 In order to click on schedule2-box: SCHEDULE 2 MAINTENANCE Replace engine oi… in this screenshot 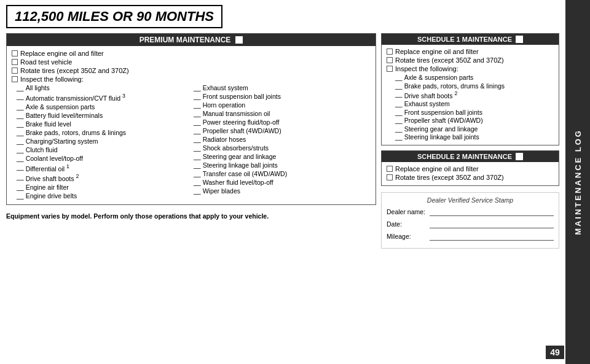, I will do `click(470, 168)`.